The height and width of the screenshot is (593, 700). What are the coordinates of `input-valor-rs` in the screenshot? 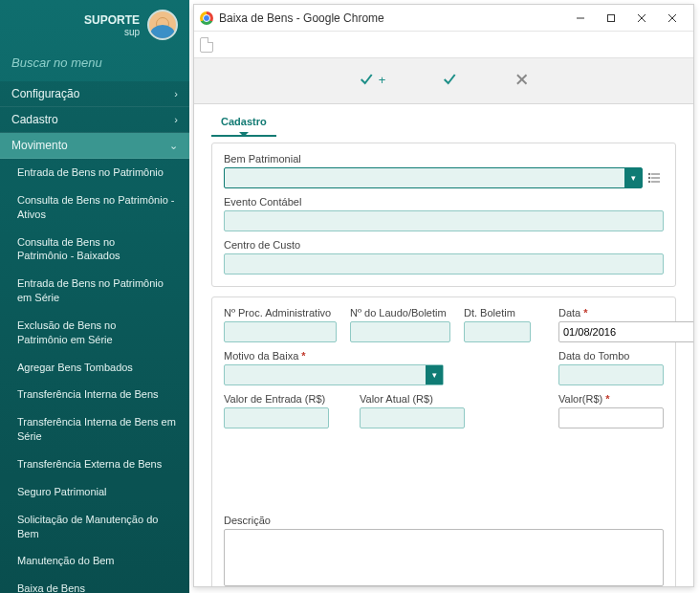 It's located at (611, 418).